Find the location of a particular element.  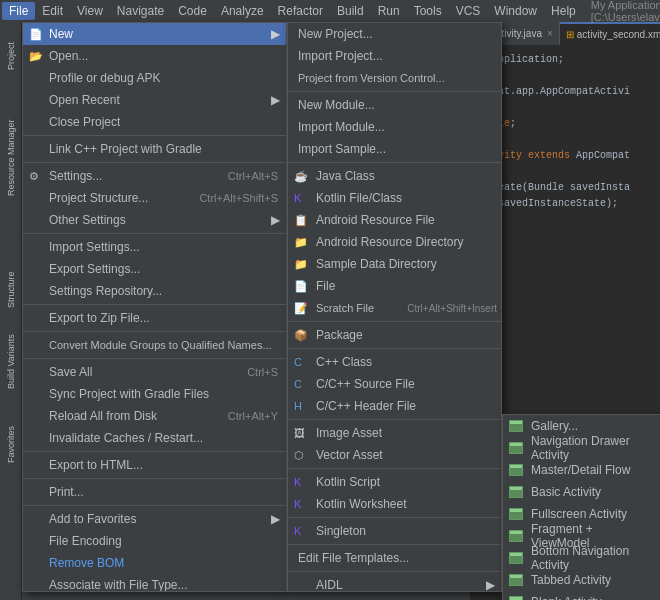

activity-tabbed: Tabbed Activity is located at coordinates (582, 580).